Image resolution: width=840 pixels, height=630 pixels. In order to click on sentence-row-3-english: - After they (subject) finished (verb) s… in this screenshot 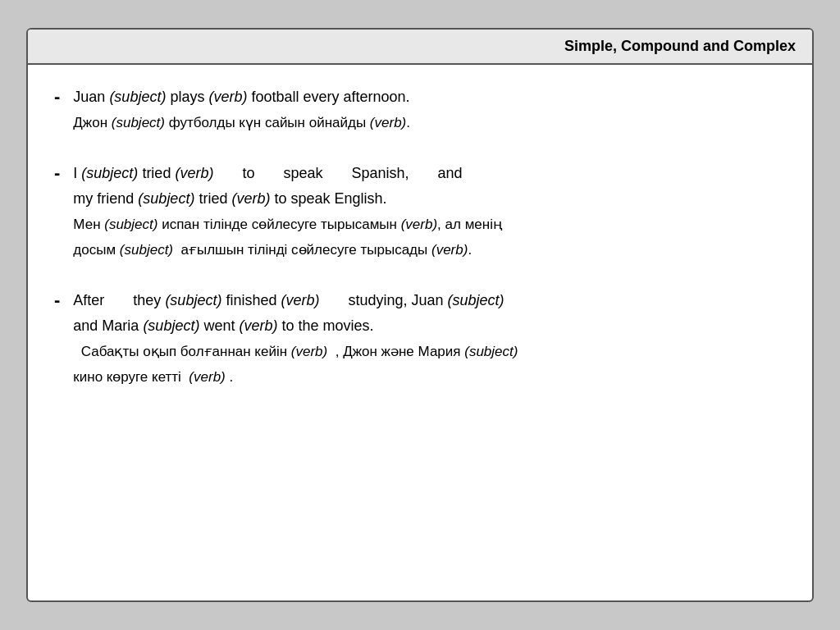, I will do `click(420, 338)`.